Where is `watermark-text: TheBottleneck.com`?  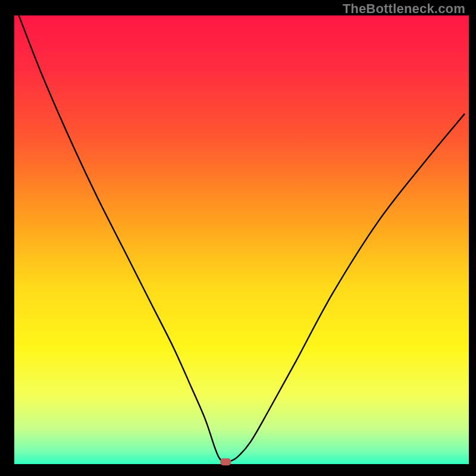 watermark-text: TheBottleneck.com is located at coordinates (404, 9).